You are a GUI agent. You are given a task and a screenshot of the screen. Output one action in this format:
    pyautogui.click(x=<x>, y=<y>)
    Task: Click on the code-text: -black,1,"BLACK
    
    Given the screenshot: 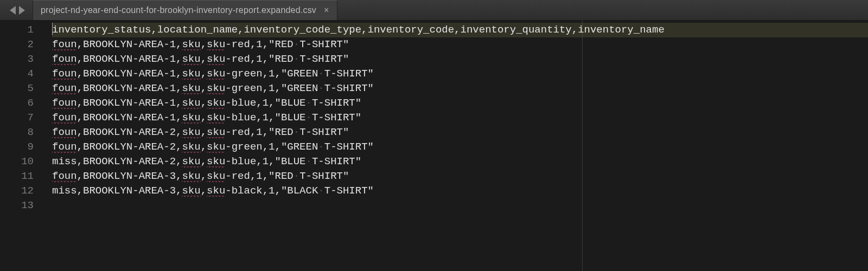 What is the action you would take?
    pyautogui.click(x=271, y=191)
    